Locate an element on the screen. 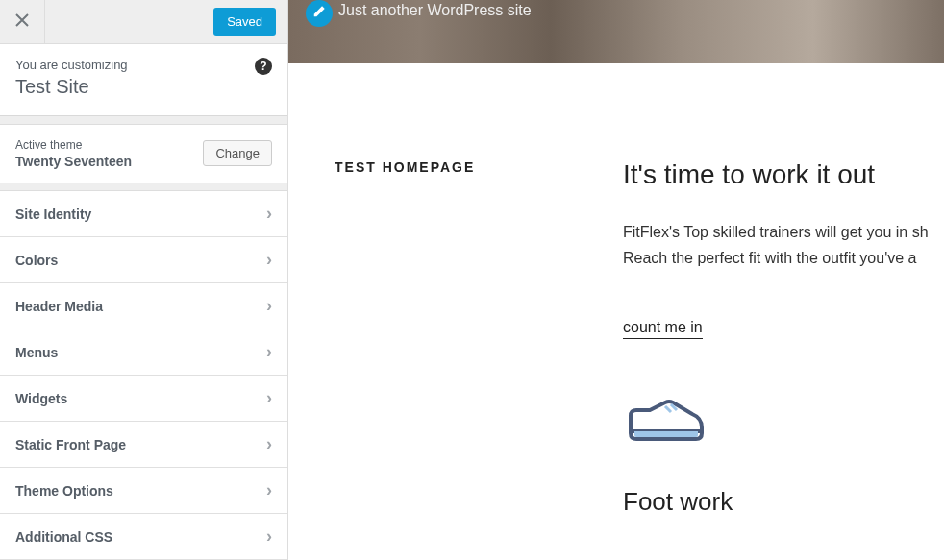 Image resolution: width=944 pixels, height=560 pixels. theme-info: Active theme Twenty Seventeen is located at coordinates (73, 154).